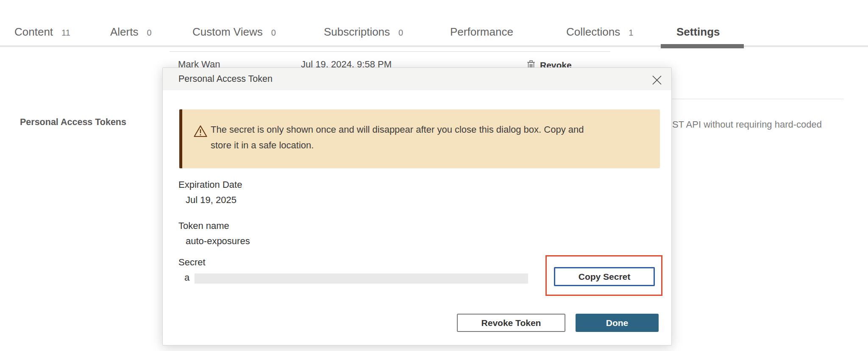 The width and height of the screenshot is (868, 351). Describe the element at coordinates (407, 59) in the screenshot. I see `token-table-row: Mark Wan Jul 19, 2024, 9:58 PM Revoke` at that location.